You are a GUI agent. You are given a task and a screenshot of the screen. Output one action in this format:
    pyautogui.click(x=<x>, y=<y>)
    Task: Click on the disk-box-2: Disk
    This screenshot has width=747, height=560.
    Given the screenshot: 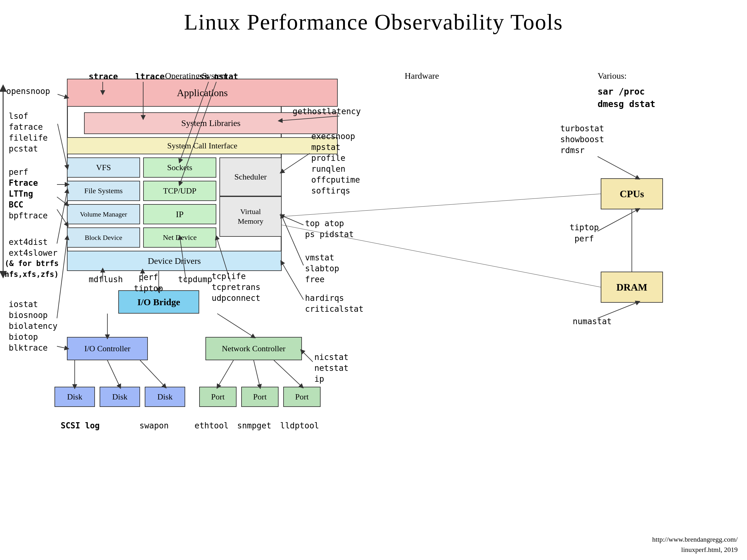 What is the action you would take?
    pyautogui.click(x=120, y=397)
    